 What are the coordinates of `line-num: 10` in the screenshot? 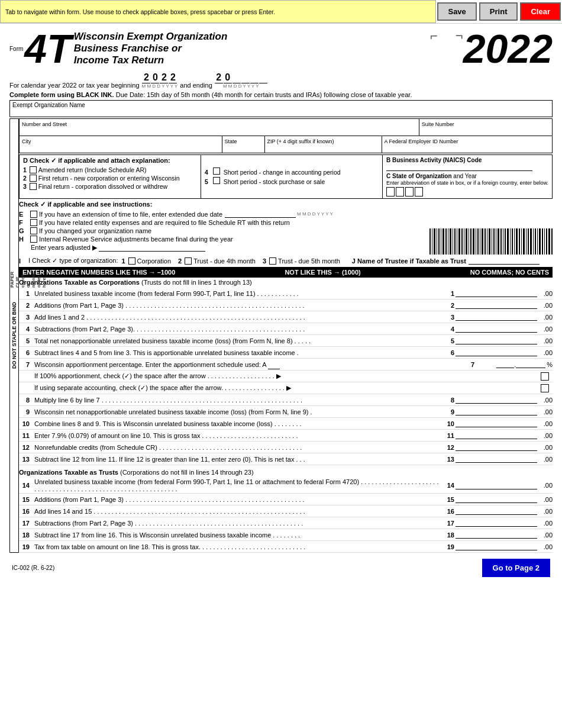 It's located at (25, 424).